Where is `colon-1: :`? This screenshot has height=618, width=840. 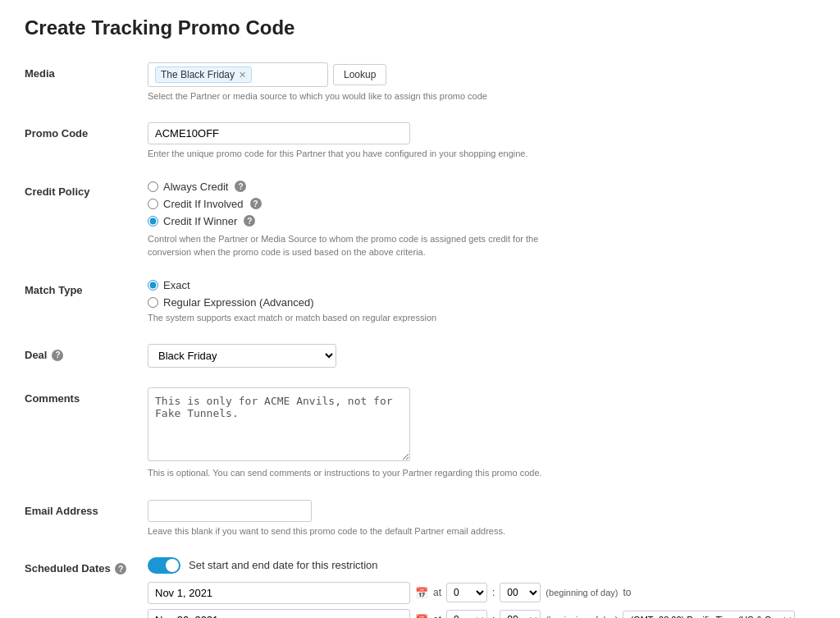 colon-1: : is located at coordinates (494, 593).